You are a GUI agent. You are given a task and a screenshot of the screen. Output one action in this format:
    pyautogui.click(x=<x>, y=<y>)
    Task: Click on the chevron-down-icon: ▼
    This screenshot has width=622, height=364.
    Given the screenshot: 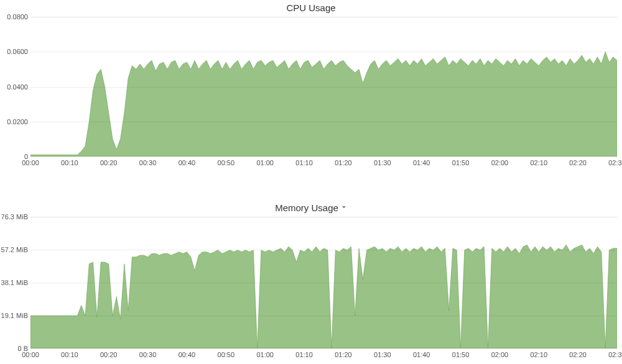 What is the action you would take?
    pyautogui.click(x=344, y=207)
    